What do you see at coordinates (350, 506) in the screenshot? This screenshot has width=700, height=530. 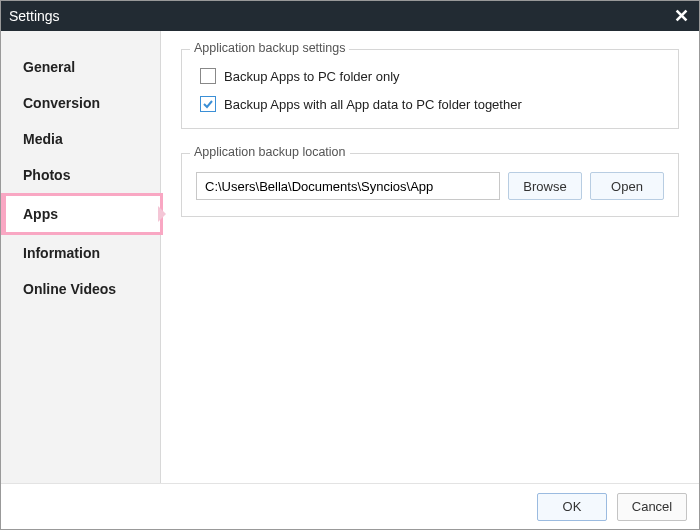 I see `footer: OK Cancel` at bounding box center [350, 506].